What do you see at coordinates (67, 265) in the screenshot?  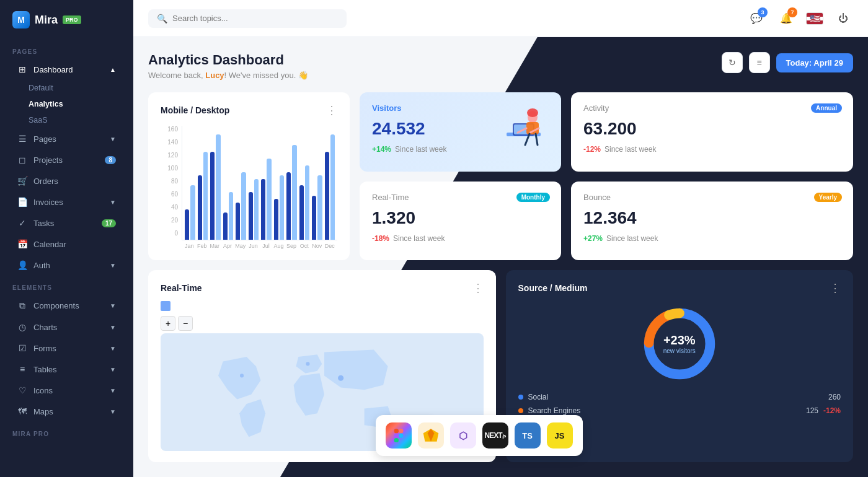 I see `sidebar-item-auth: 👤 Auth ▼` at bounding box center [67, 265].